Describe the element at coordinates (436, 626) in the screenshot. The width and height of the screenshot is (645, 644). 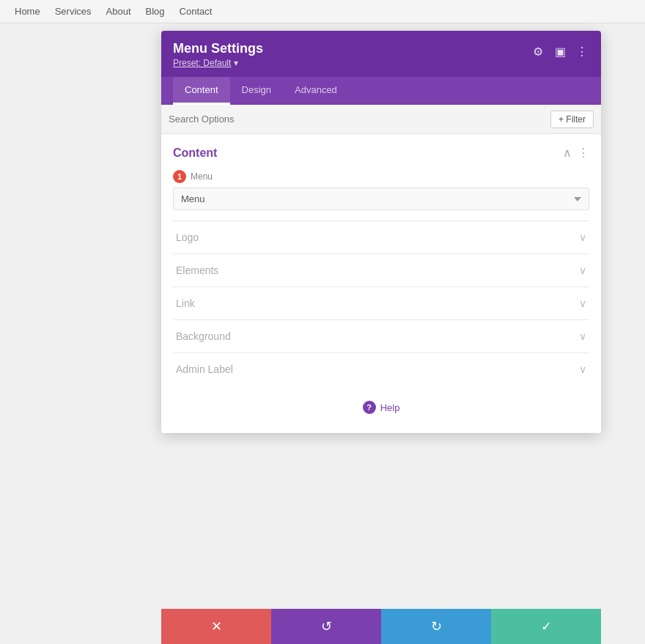
I see `redo-button: ↻` at that location.